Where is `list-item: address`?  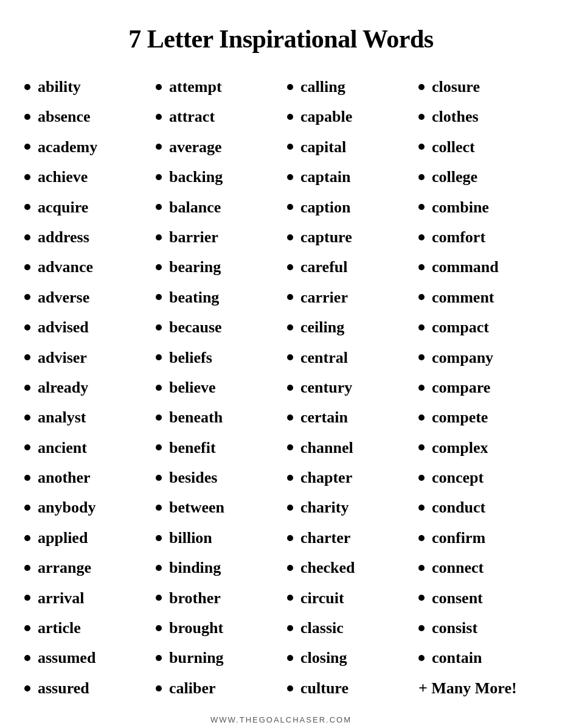 list-item: address is located at coordinates (84, 237).